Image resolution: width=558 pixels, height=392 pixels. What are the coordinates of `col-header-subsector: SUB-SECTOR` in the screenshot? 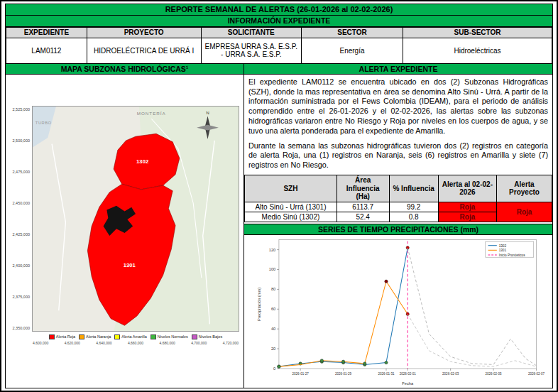 It's located at (478, 33).